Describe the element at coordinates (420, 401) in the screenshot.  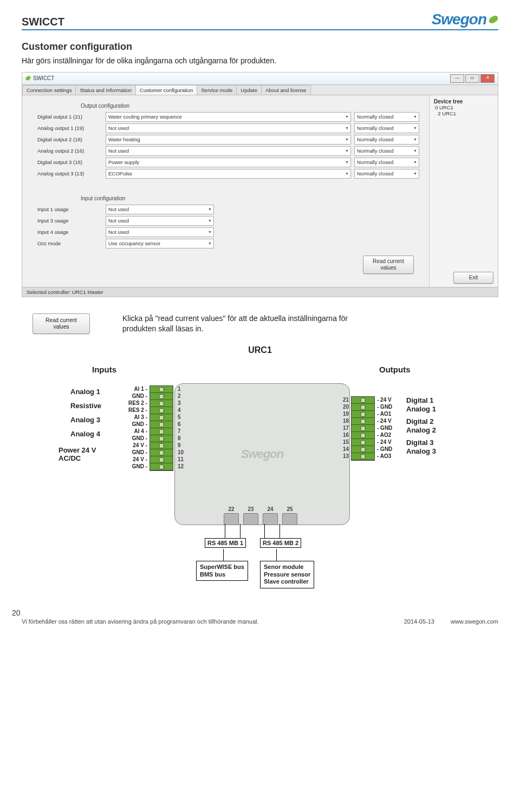
I see `right-label: Digital 1` at that location.